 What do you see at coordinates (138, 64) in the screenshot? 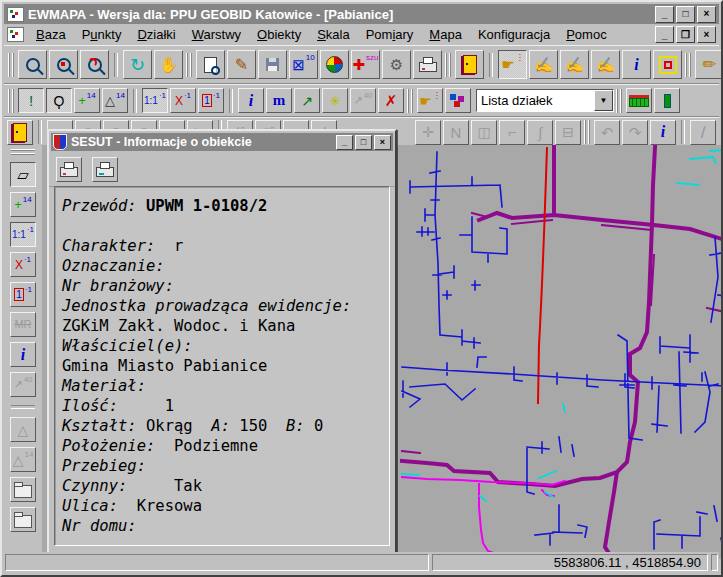
I see `redraw-button: ↻` at bounding box center [138, 64].